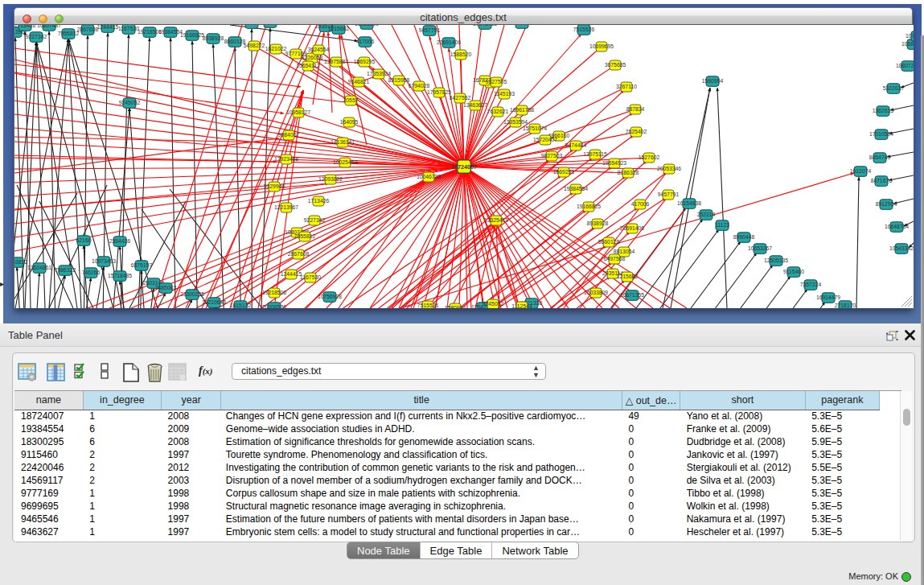 This screenshot has height=585, width=924. Describe the element at coordinates (504, 93) in the screenshot. I see `svg-text: 1145193` at that location.